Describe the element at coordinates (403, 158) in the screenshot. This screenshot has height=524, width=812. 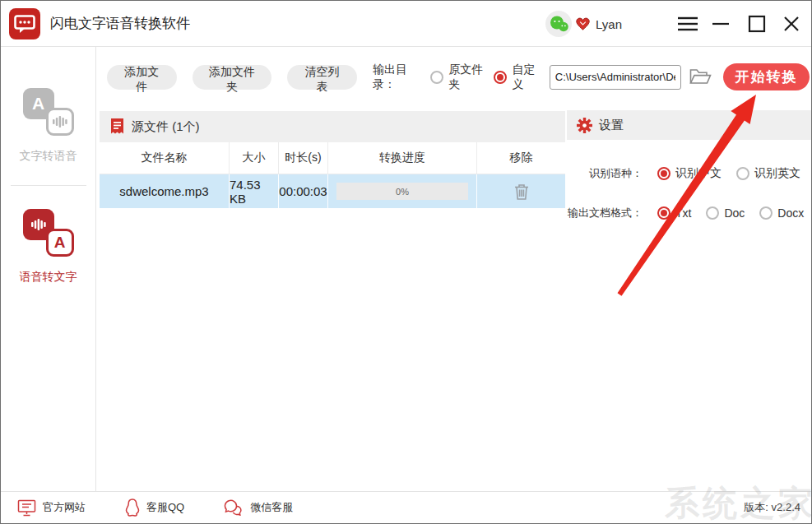
I see `col-progress: 转换进度` at that location.